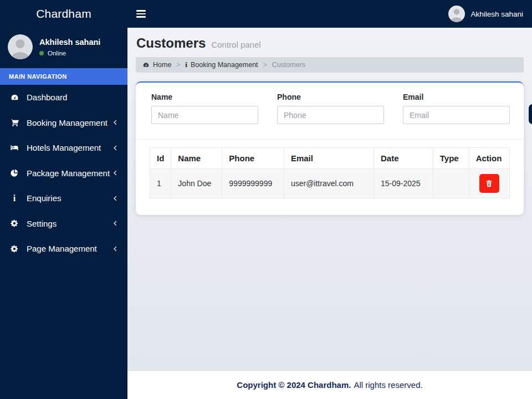 This screenshot has height=399, width=532. Describe the element at coordinates (451, 184) in the screenshot. I see `cell-type` at that location.